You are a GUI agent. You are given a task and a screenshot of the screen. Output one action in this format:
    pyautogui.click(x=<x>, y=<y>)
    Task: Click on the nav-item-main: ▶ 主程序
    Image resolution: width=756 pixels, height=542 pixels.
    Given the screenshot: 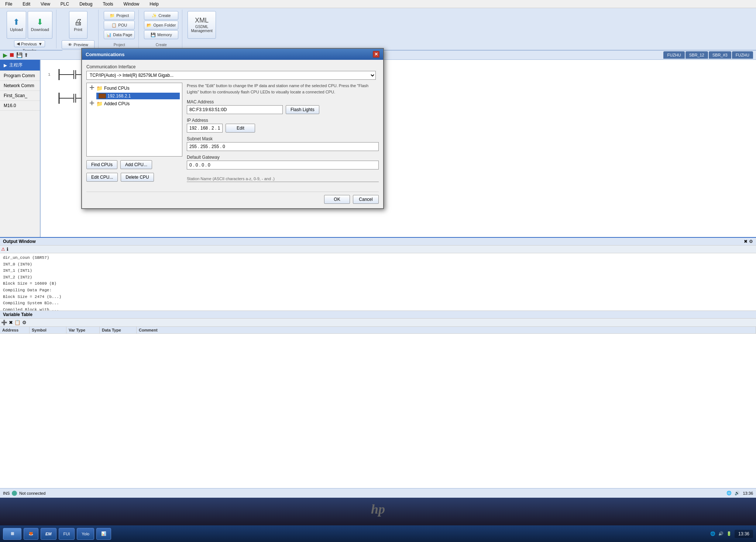 What is the action you would take?
    pyautogui.click(x=20, y=65)
    